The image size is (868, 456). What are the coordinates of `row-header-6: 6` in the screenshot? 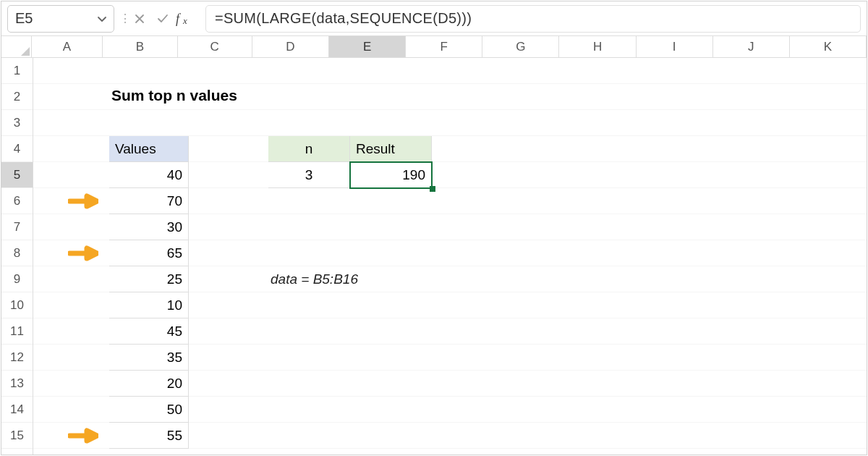 It's located at (17, 201).